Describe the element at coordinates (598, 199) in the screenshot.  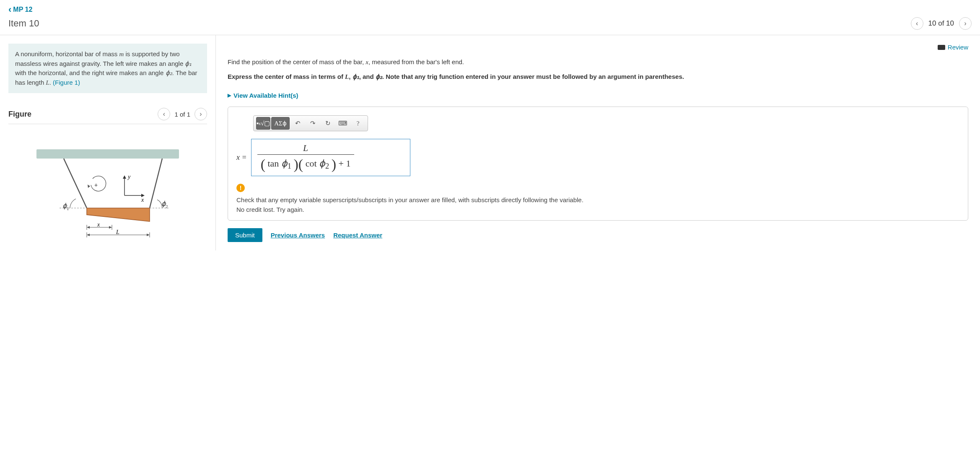
I see `feedback: ! Check that any empty variable superscr…` at that location.